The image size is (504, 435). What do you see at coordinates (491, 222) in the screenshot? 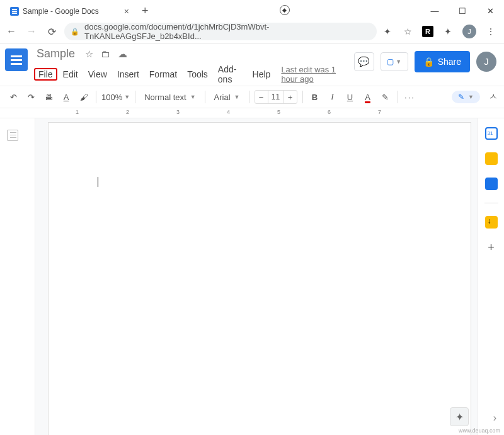
I see `download-addon-icon` at bounding box center [491, 222].